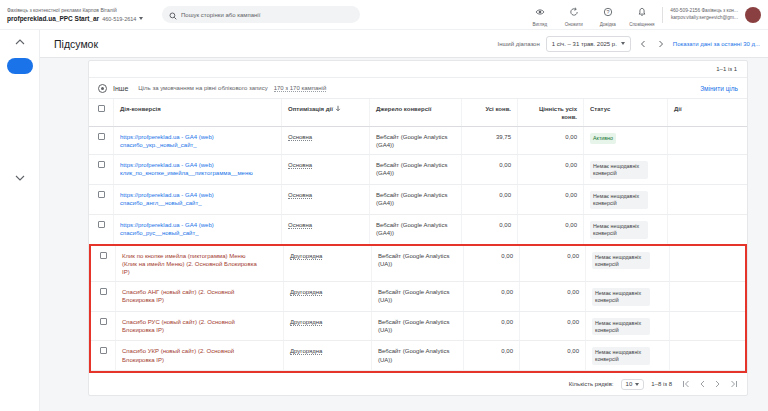  Describe the element at coordinates (588, 44) in the screenshot. I see `date-range-select: 1 січ. – 31 трав. 2025 р.` at that location.